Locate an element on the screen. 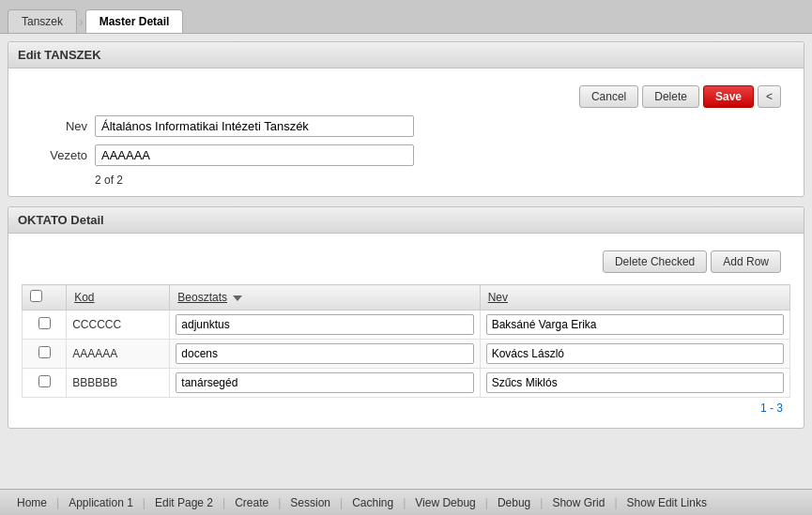 The height and width of the screenshot is (515, 812). tab-master-detail: Master Detail is located at coordinates (135, 21).